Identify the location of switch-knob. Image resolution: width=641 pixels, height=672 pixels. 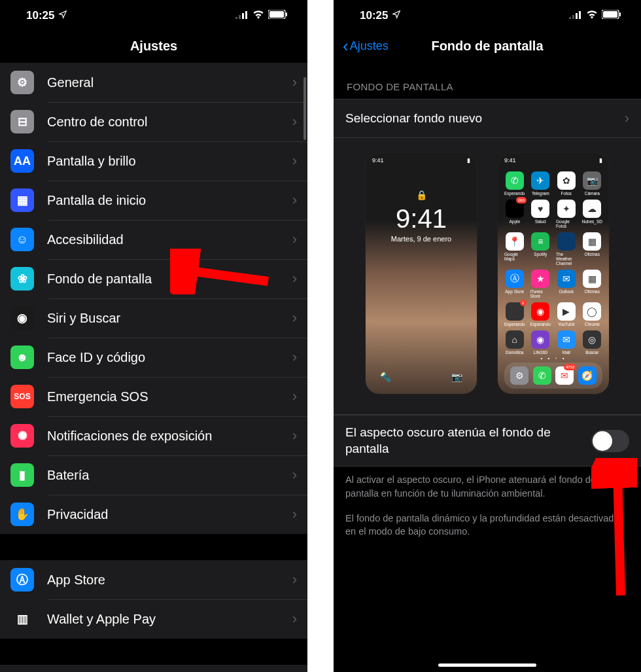
(602, 441).